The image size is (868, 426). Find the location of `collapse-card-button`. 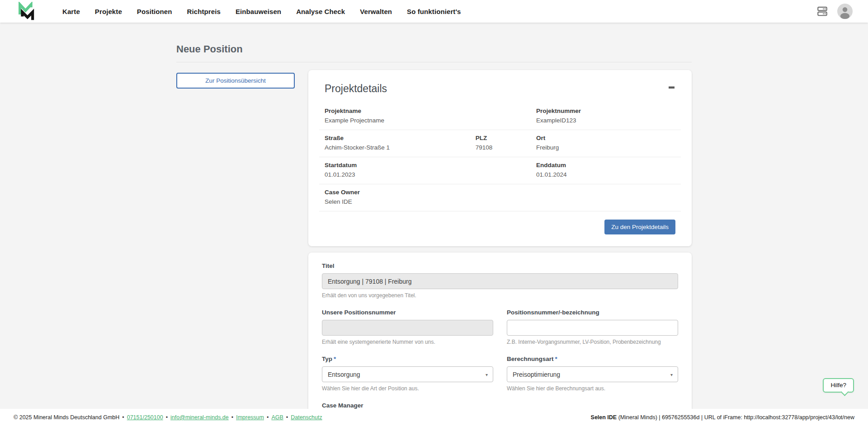

collapse-card-button is located at coordinates (672, 88).